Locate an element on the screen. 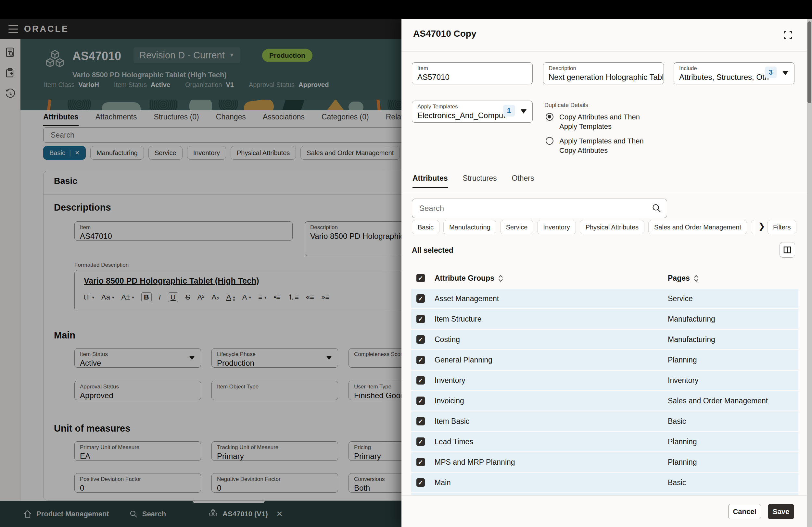 Image resolution: width=812 pixels, height=527 pixels. font-size-button: A±▾ is located at coordinates (128, 297).